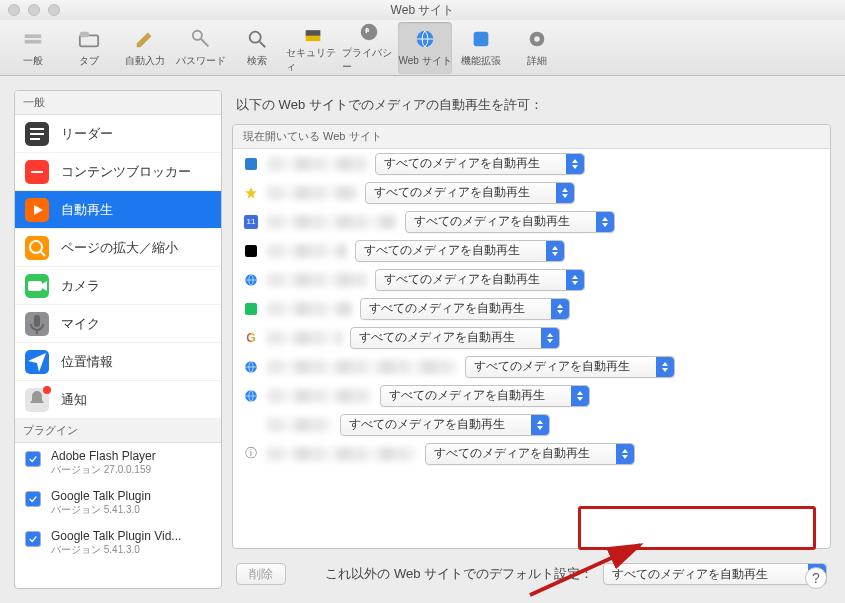  Describe the element at coordinates (89, 39) in the screenshot. I see `tab-icon` at that location.